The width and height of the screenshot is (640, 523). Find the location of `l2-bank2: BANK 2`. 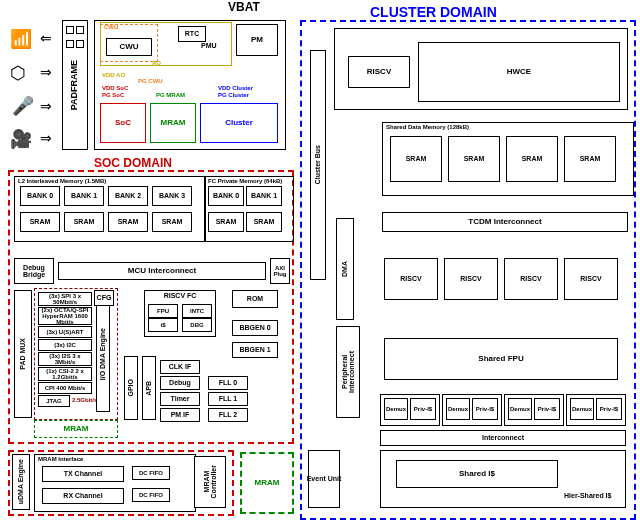

l2-bank2: BANK 2 is located at coordinates (128, 196).